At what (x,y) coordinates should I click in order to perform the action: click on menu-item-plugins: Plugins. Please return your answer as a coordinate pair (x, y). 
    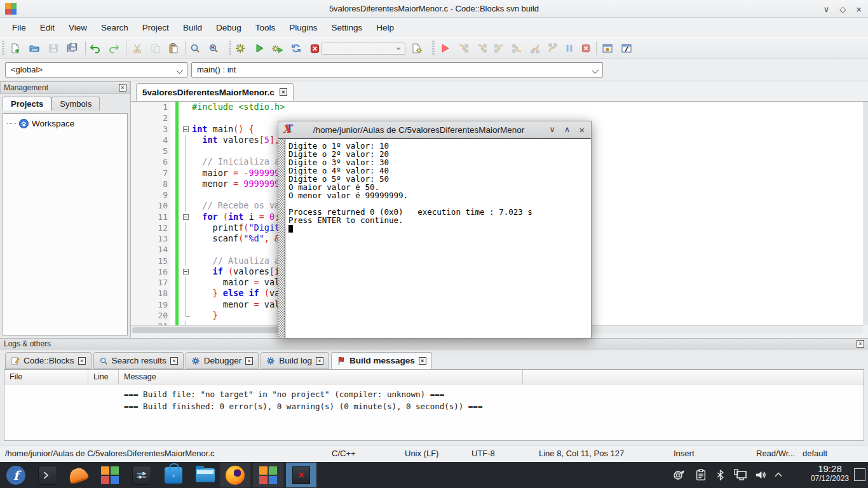
    Looking at the image, I should click on (303, 28).